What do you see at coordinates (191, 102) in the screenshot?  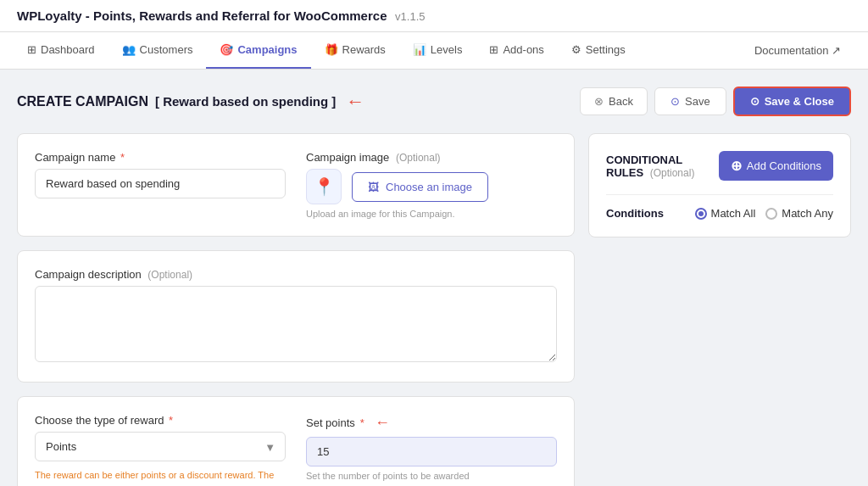 I see `page-title-area: CREATE CAMPAIGN [ Reward based on spendi…` at bounding box center [191, 102].